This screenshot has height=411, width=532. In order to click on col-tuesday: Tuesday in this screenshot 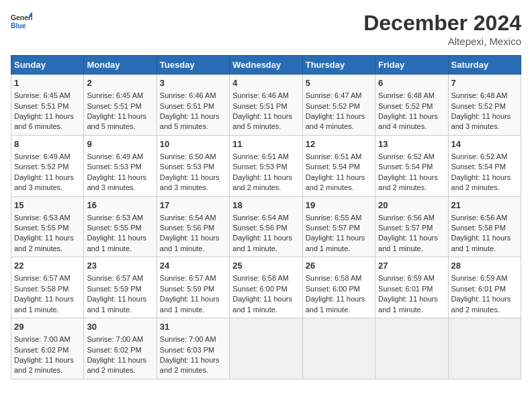, I will do `click(193, 65)`.